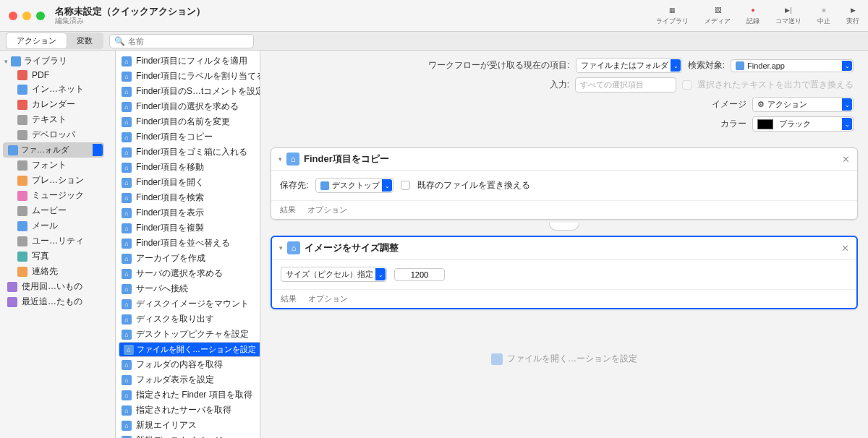  I want to click on action-item: ⌂指定されたサーバを取得, so click(188, 411).